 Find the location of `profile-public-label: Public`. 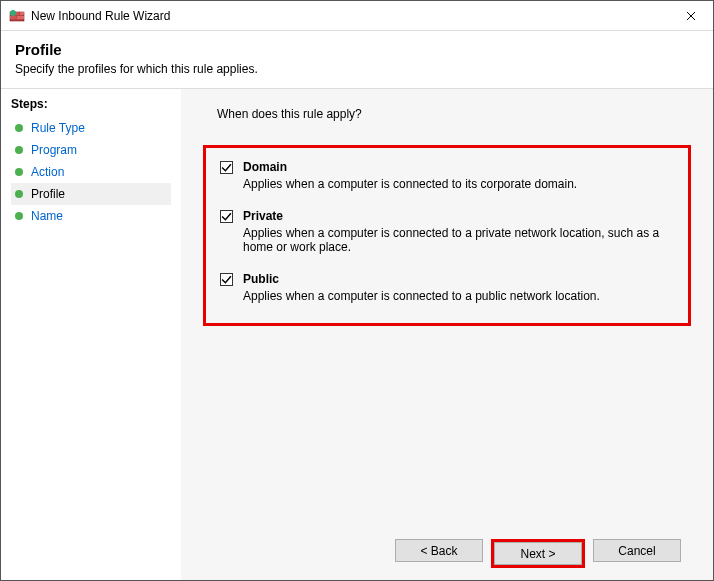

profile-public-label: Public is located at coordinates (261, 279).